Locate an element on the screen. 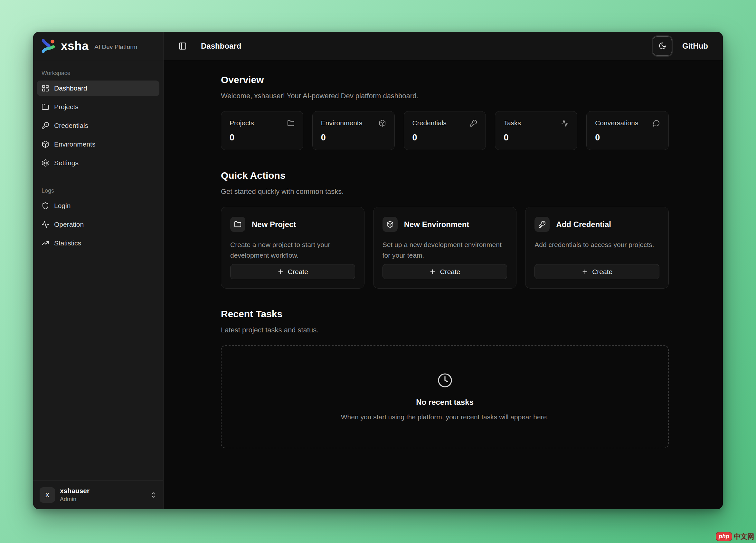 The image size is (756, 543). topbar: Dashboard GitHub is located at coordinates (443, 46).